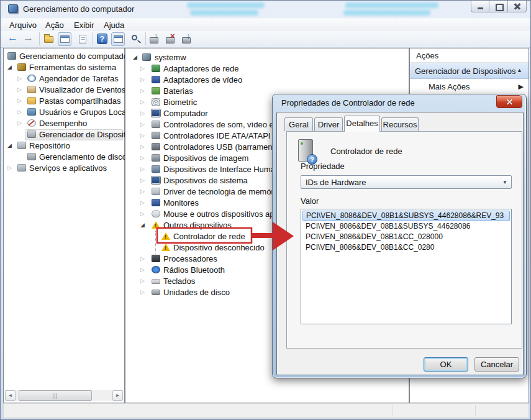 The height and width of the screenshot is (420, 531). What do you see at coordinates (118, 395) in the screenshot?
I see `scroll-right-arrow: ►` at bounding box center [118, 395].